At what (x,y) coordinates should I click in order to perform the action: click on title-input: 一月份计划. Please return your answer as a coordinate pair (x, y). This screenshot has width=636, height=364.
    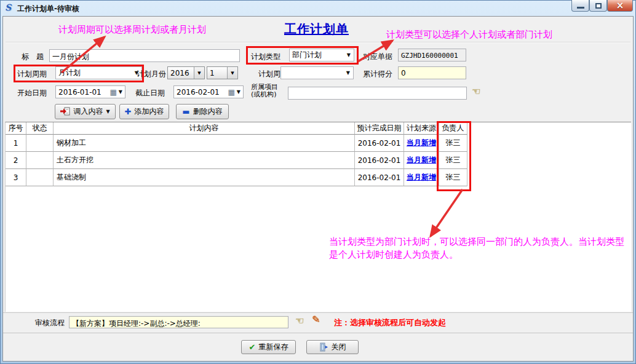
    Looking at the image, I should click on (145, 55).